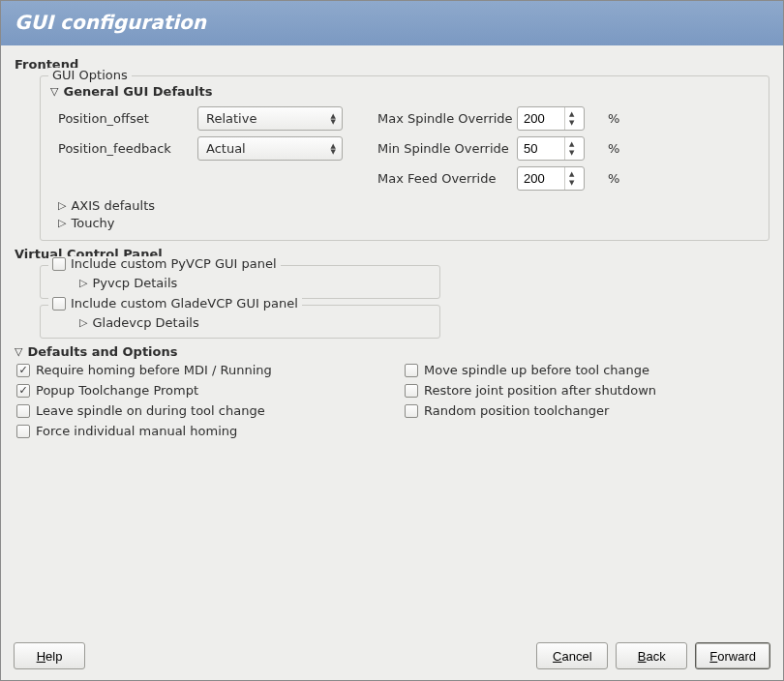  What do you see at coordinates (587, 370) in the screenshot?
I see `opt-move-spindle-up: Move spindle up before tool change` at bounding box center [587, 370].